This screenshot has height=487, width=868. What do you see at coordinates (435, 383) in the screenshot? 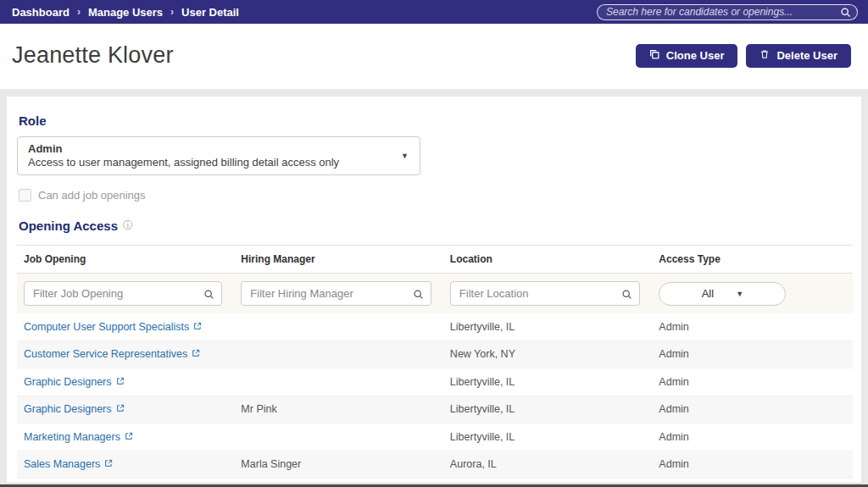
I see `table-row: Graphic Designers Libertyville, IL Admin` at bounding box center [435, 383].